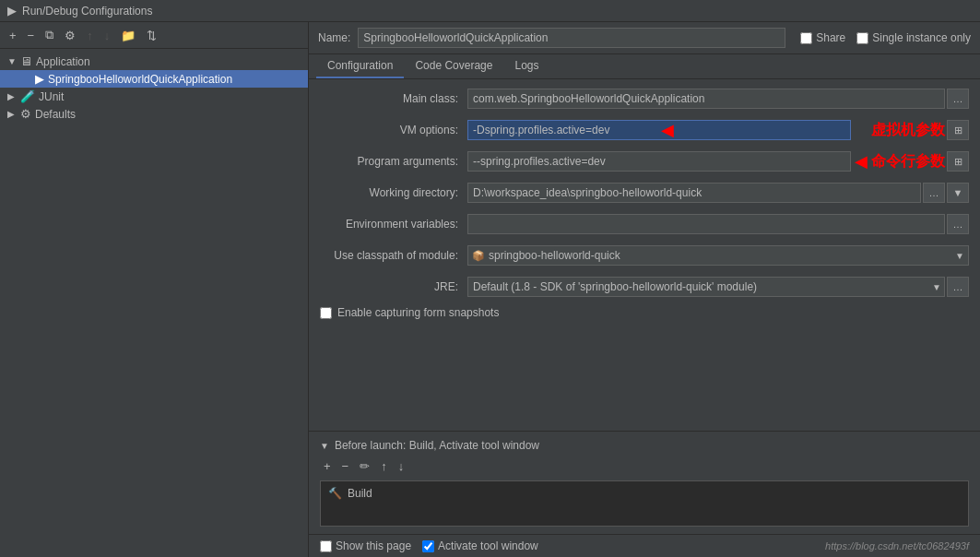 Image resolution: width=980 pixels, height=557 pixels. What do you see at coordinates (863, 39) in the screenshot?
I see `single-instance-checkbox` at bounding box center [863, 39].